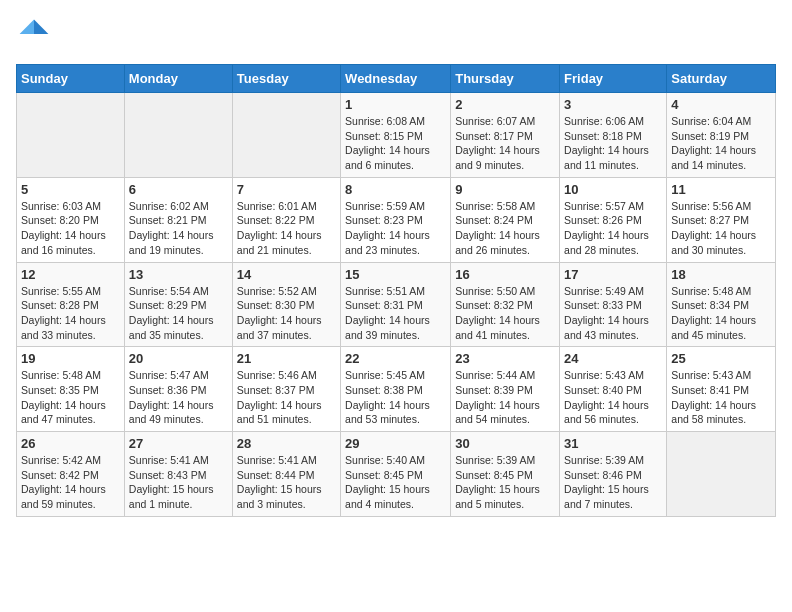 The height and width of the screenshot is (612, 792). What do you see at coordinates (70, 314) in the screenshot?
I see `day-info: Sunrise: 5:55 AM Sunset: 8:28 PM Dayligh…` at bounding box center [70, 314].